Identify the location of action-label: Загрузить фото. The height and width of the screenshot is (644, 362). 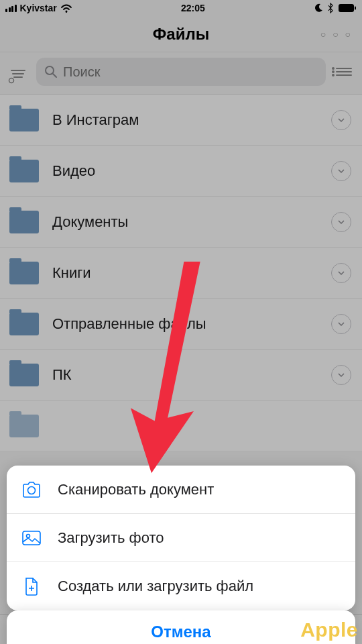
(111, 538).